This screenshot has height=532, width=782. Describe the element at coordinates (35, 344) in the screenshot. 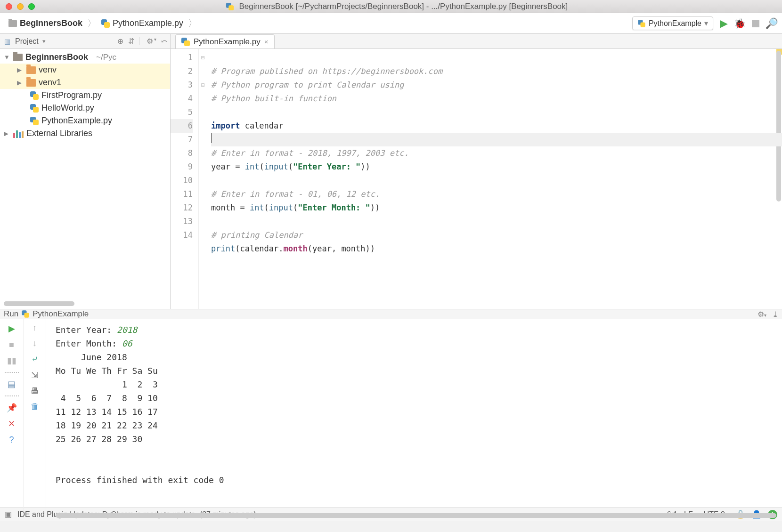

I see `down-button: ↓` at that location.